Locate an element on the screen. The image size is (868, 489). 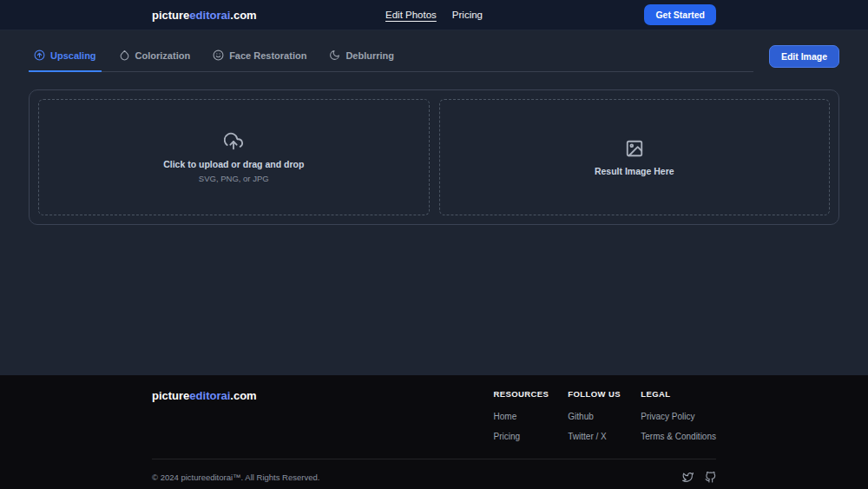
footer-top: pictureeditorai.com RESOURCES Home Prici… is located at coordinates (434, 415).